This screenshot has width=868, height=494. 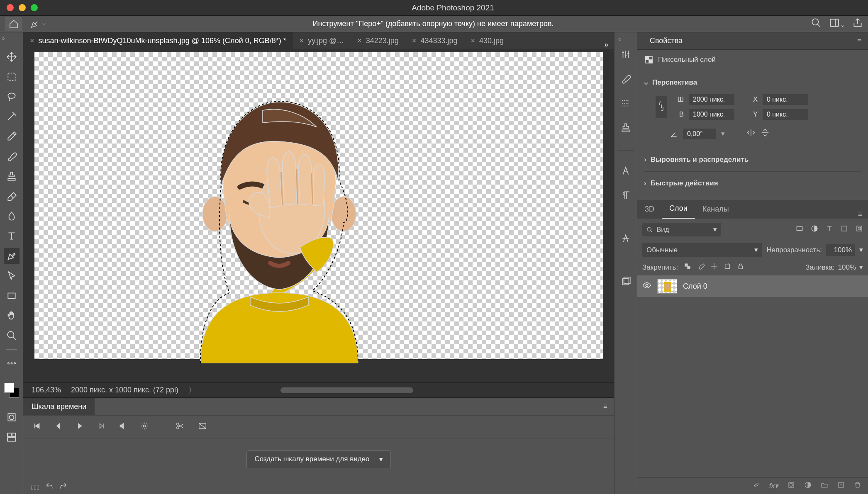 I want to click on align-section-header: ›Выровнять и распределить, so click(x=753, y=160).